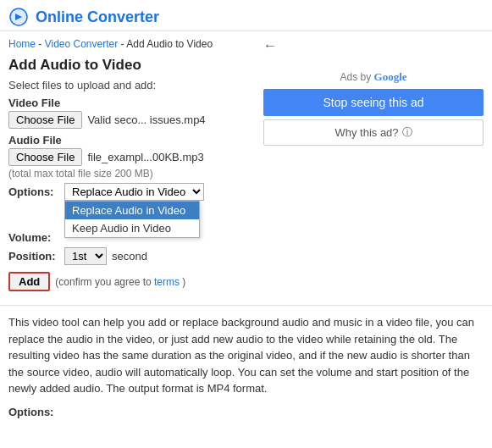  I want to click on why-this-ad-button: Why this ad? ⓘ, so click(373, 132).